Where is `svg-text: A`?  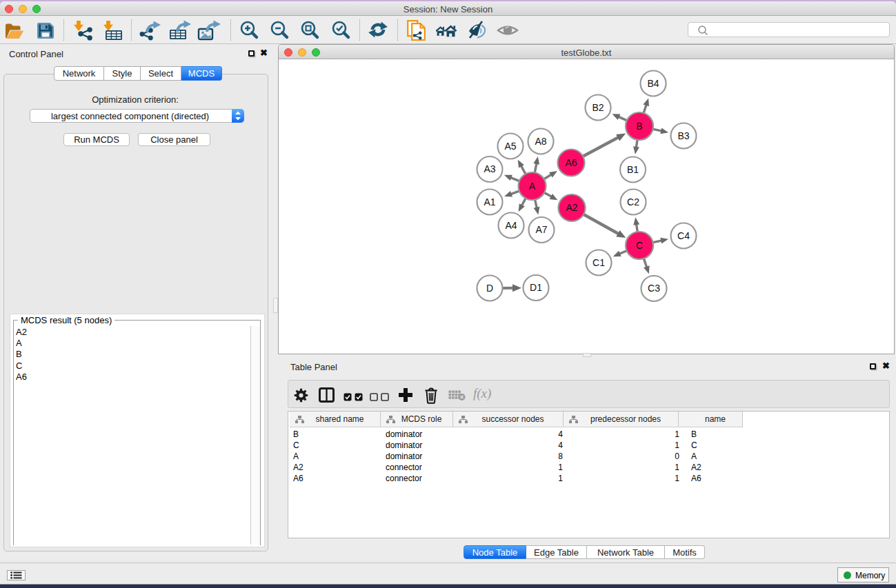 svg-text: A is located at coordinates (532, 186).